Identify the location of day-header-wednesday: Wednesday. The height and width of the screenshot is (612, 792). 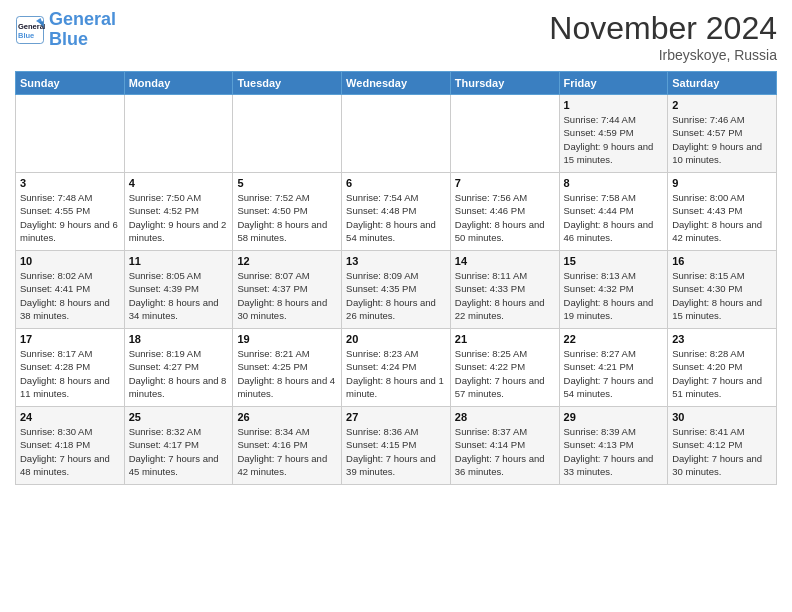
(396, 84).